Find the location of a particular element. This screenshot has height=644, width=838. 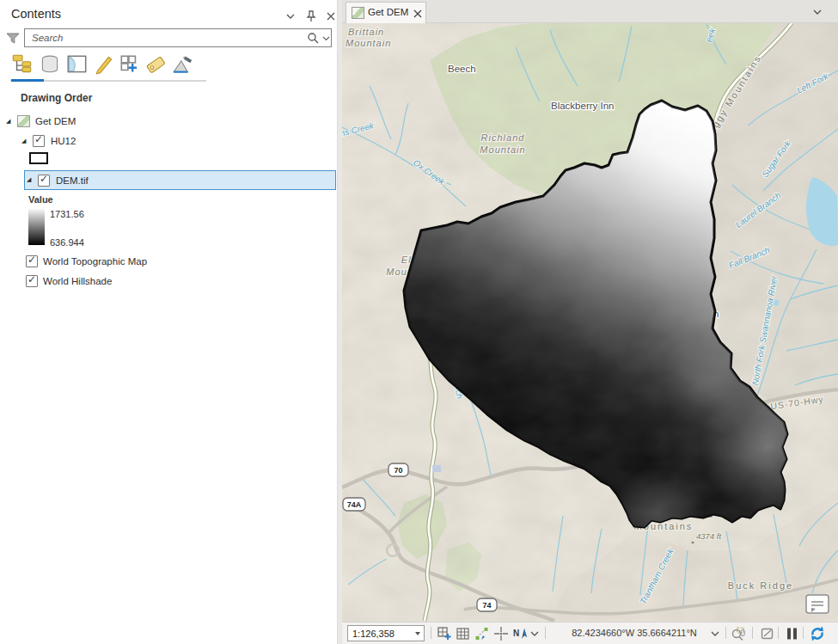

crosshair-icon is located at coordinates (501, 634).